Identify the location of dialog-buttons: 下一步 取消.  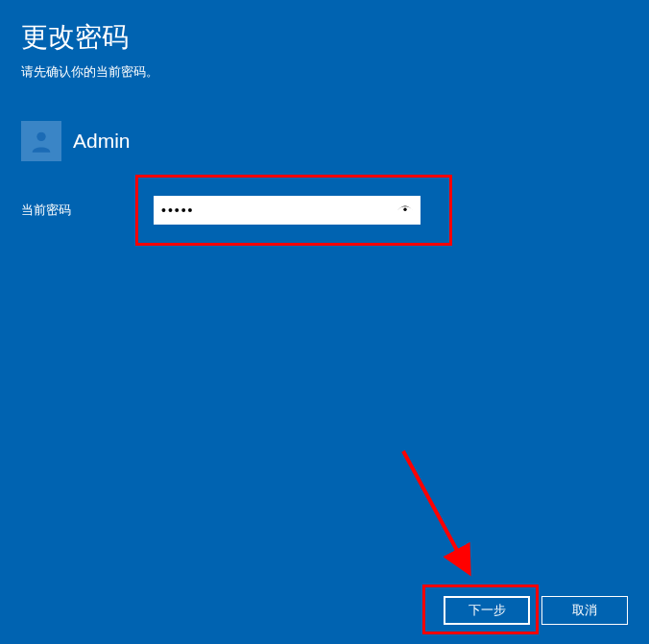
(536, 610).